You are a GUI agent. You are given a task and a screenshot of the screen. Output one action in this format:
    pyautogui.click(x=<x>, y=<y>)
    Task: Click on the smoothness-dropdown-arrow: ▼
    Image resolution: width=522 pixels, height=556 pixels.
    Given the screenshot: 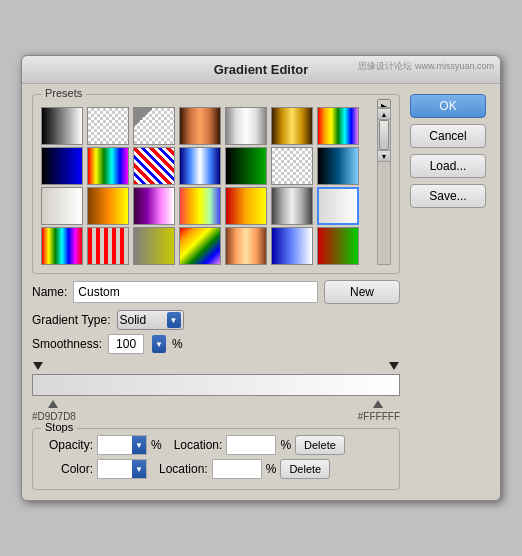 What is the action you would take?
    pyautogui.click(x=159, y=344)
    